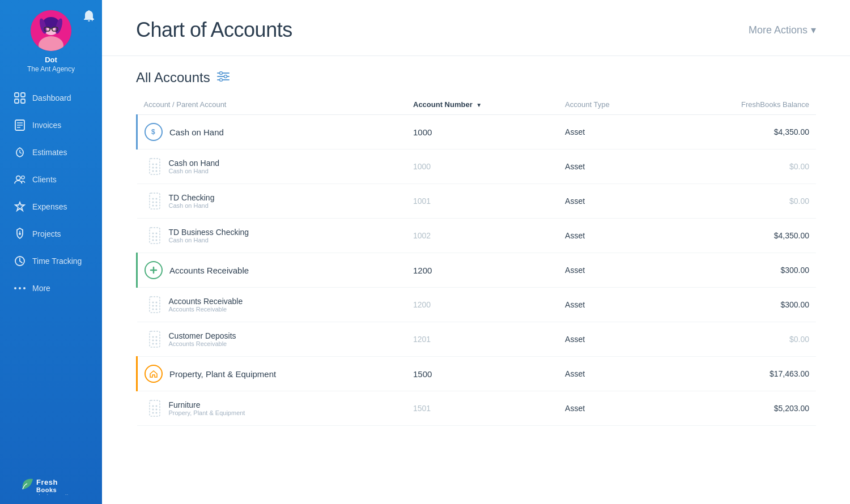  I want to click on sidebar-label-dashboard: Dashboard, so click(52, 98).